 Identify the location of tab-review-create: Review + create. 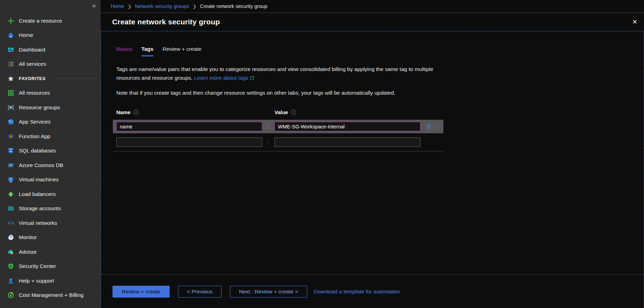
(182, 51).